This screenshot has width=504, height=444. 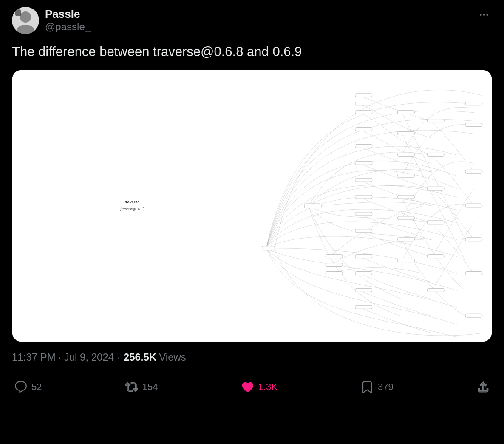 I want to click on views-label: Views, so click(x=173, y=357).